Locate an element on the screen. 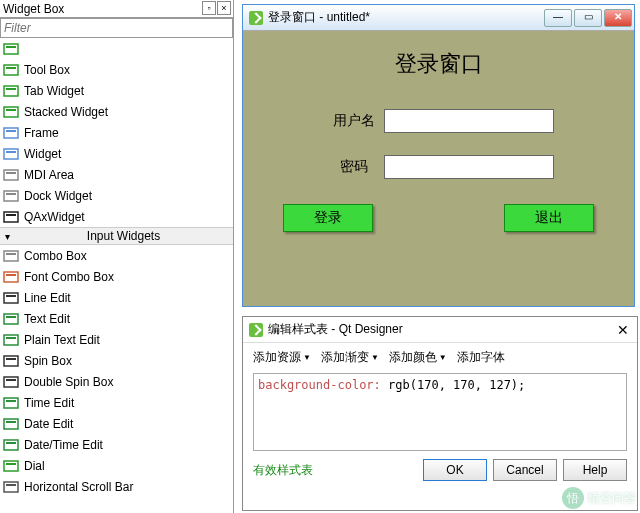 Image resolution: width=640 pixels, height=513 pixels. close-icon: × is located at coordinates (224, 8).